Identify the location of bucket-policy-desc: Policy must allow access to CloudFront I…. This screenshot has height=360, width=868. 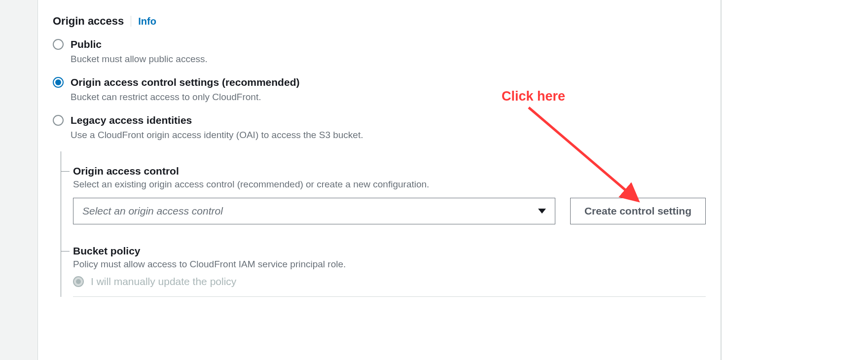
(390, 264).